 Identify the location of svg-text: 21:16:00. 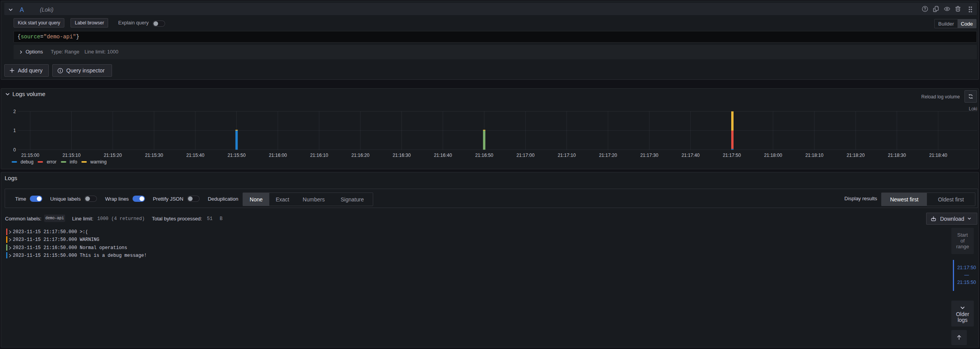
(278, 155).